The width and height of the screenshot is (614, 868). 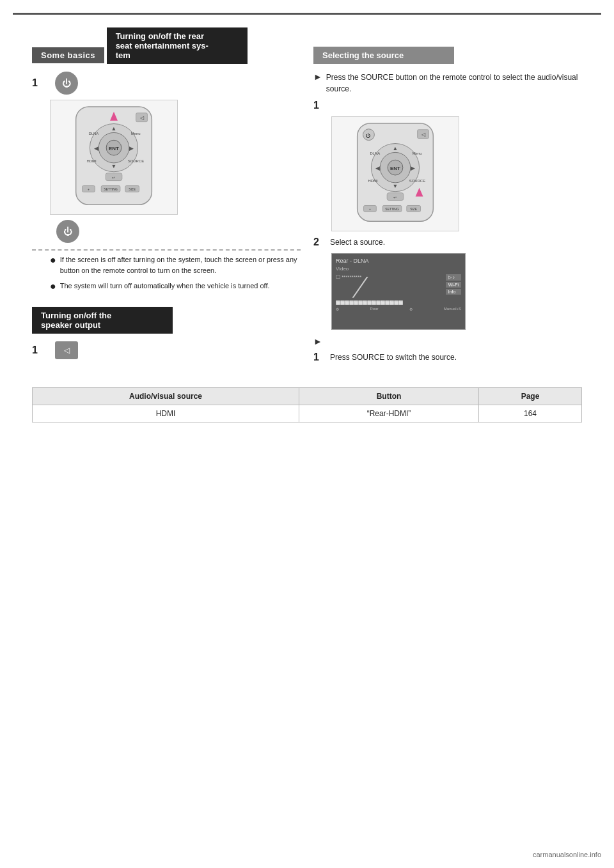 What do you see at coordinates (456, 242) in the screenshot?
I see `right-step2-text: Select a source.` at bounding box center [456, 242].